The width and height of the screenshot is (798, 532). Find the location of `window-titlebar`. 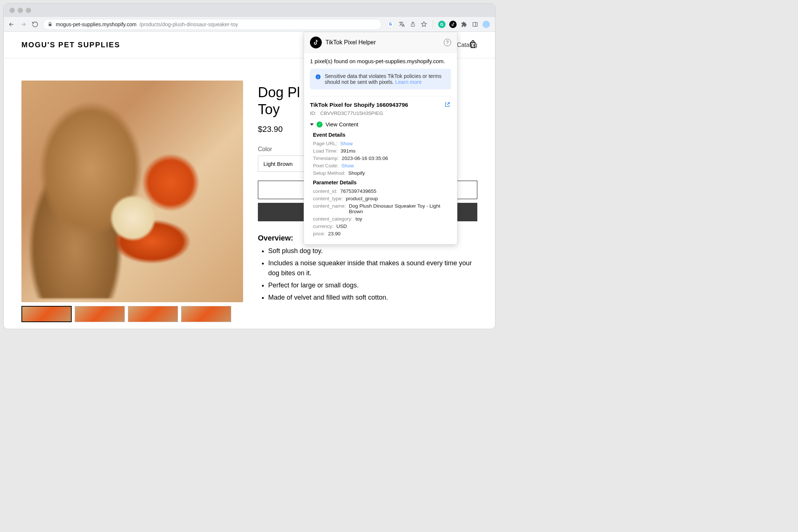

window-titlebar is located at coordinates (249, 10).